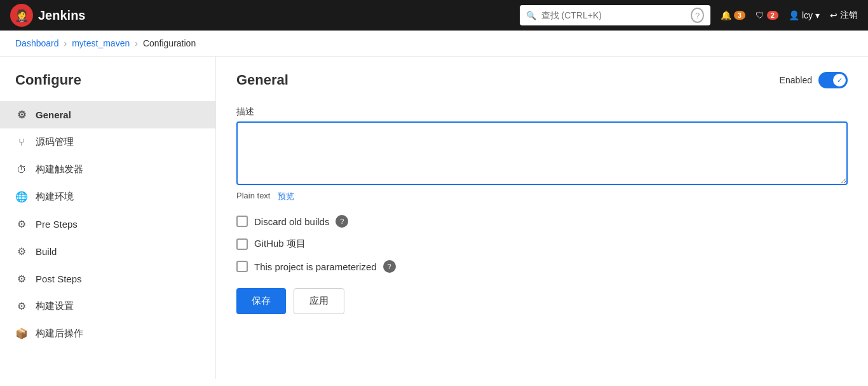  Describe the element at coordinates (22, 114) in the screenshot. I see `gear-icon: ⚙` at that location.